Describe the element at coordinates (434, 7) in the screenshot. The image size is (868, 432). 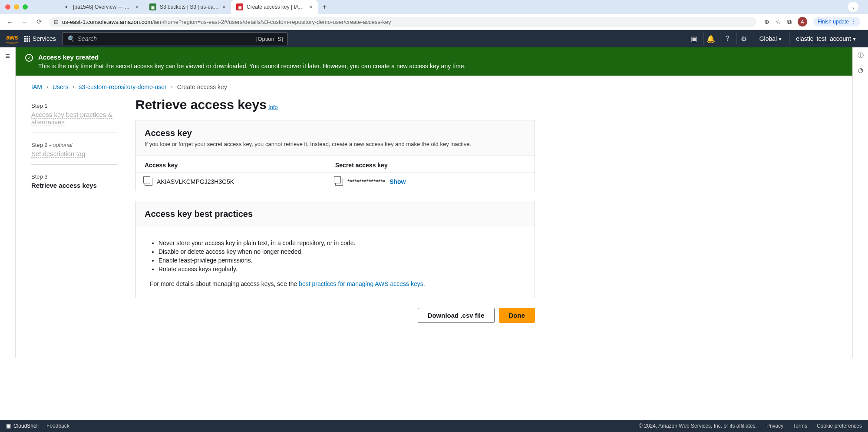
I see `window-controls: ✦ [ba1548] Overview — Elastic × ▣ S3 buc…` at that location.